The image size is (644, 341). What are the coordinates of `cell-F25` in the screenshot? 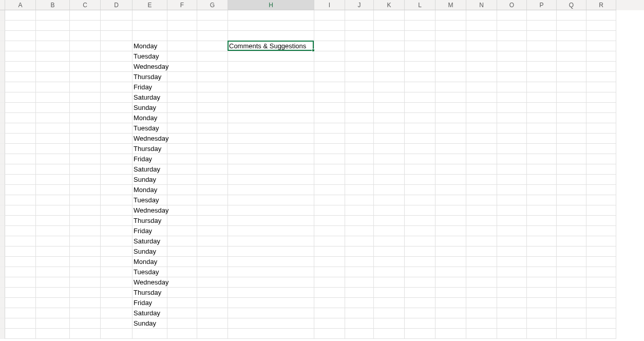 It's located at (182, 262).